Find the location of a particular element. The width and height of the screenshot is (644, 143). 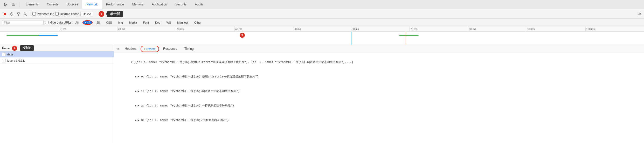

expand-root is located at coordinates (132, 62).